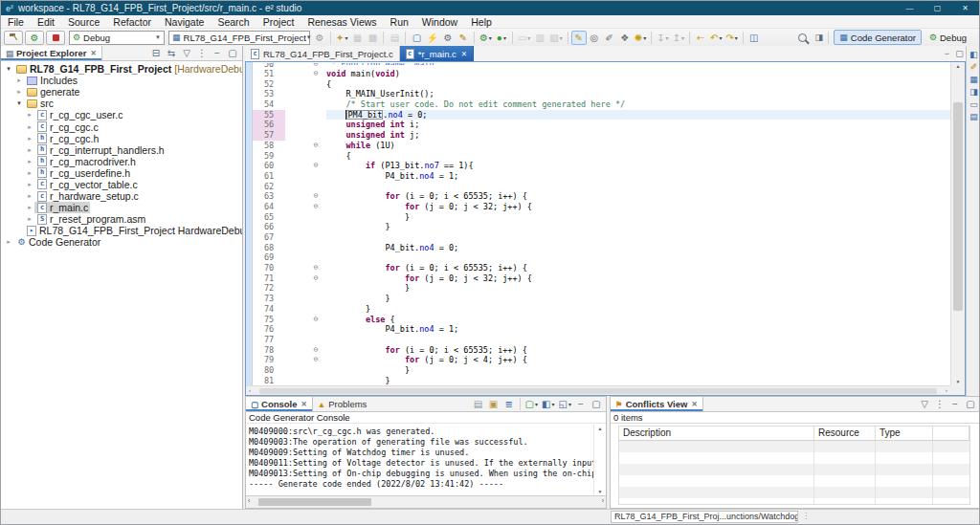  What do you see at coordinates (122, 173) in the screenshot?
I see `tree-item-r-cg-userdefine-h: ▸hr_cg_userdefine.h` at bounding box center [122, 173].